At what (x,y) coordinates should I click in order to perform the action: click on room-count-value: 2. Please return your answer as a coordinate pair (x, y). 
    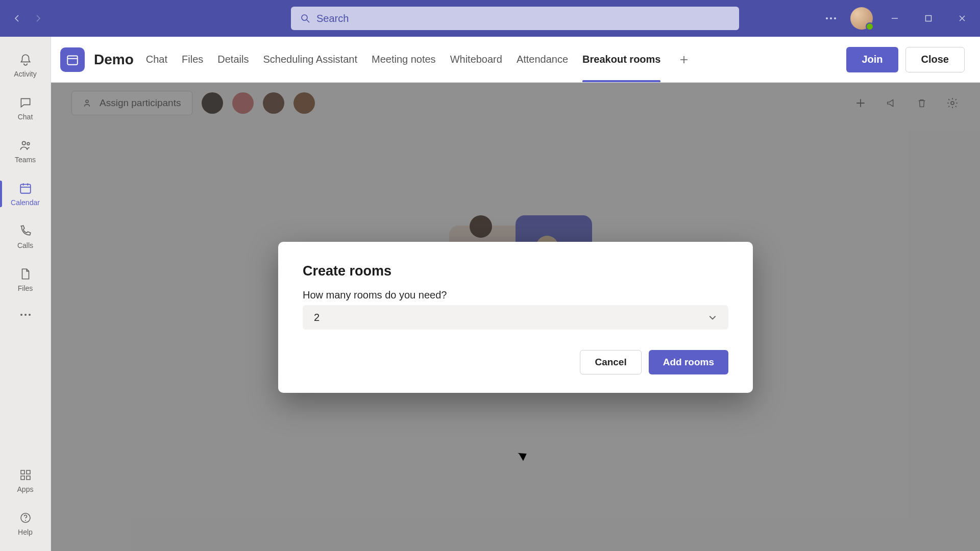
    Looking at the image, I should click on (316, 317).